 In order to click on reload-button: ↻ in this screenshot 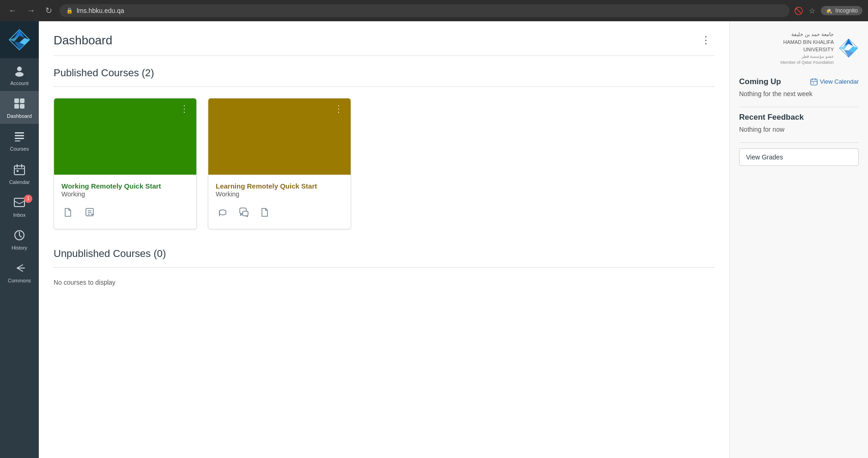, I will do `click(49, 11)`.